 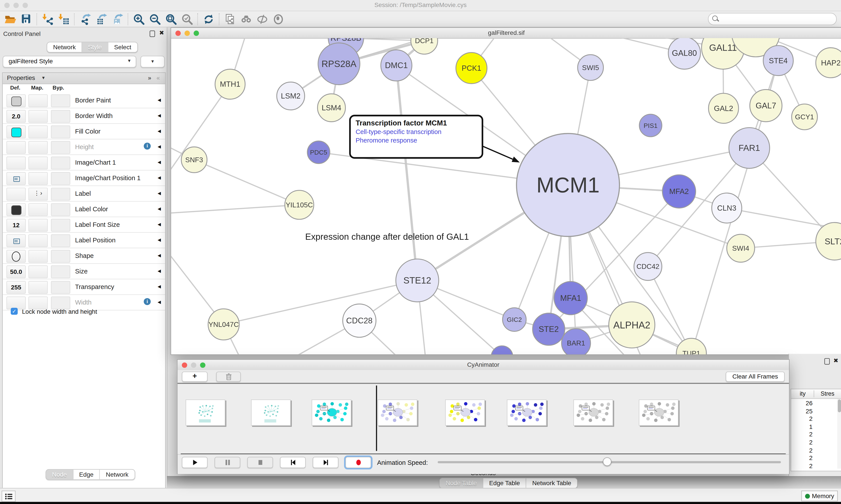 What do you see at coordinates (9, 497) in the screenshot?
I see `panel-list-button` at bounding box center [9, 497].